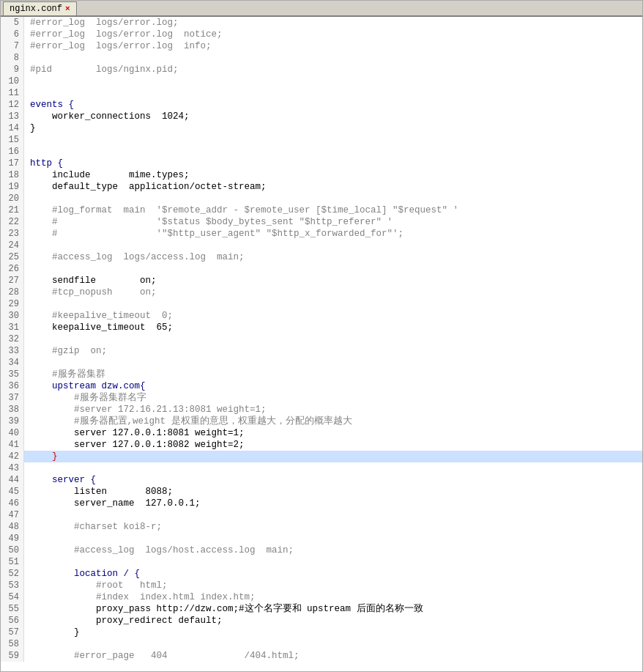 The height and width of the screenshot is (672, 643). Describe the element at coordinates (208, 222) in the screenshot. I see `line-content: # '$status $body_bytes_sent "$http_refer…` at that location.